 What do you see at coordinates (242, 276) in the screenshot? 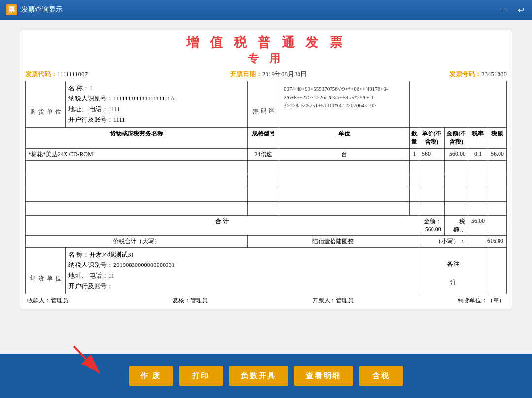
I see `seller-address: 地址、 电话：11` at bounding box center [242, 276].